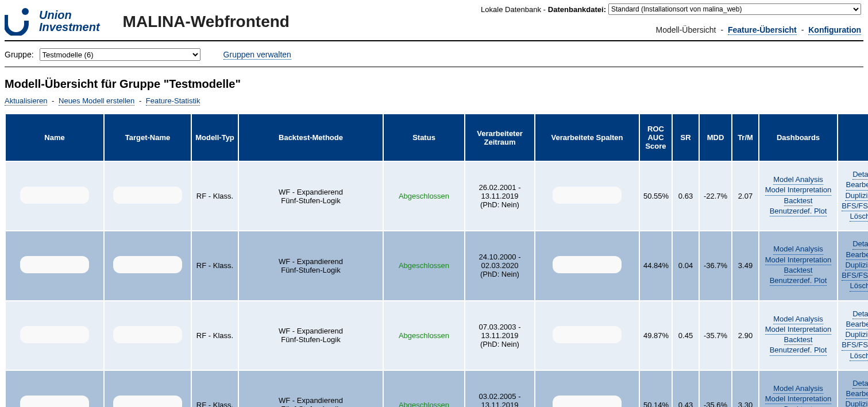 The width and height of the screenshot is (868, 407). Describe the element at coordinates (437, 138) in the screenshot. I see `table-header-row: Name Target-Name Modell-Typ Backtest-Met…` at that location.